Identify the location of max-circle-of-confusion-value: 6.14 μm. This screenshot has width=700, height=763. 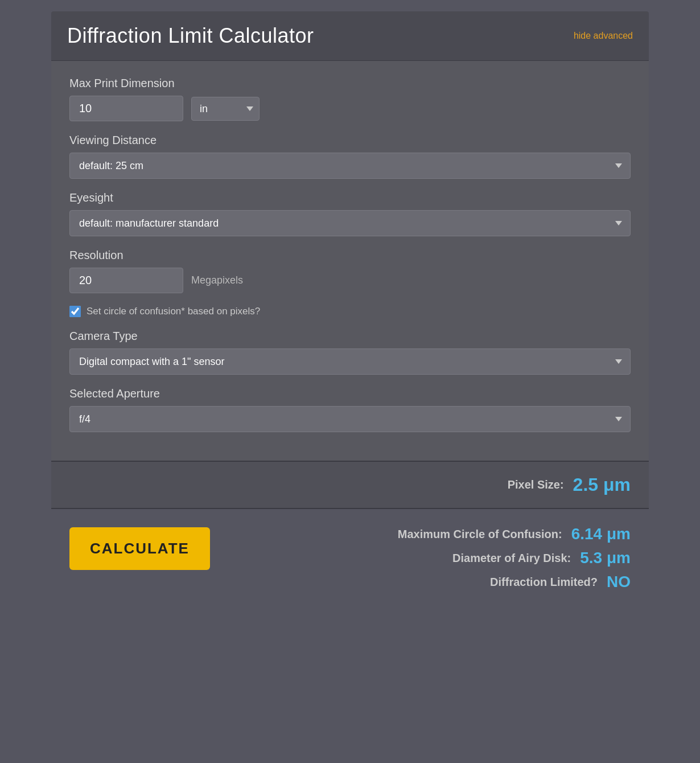
(601, 534).